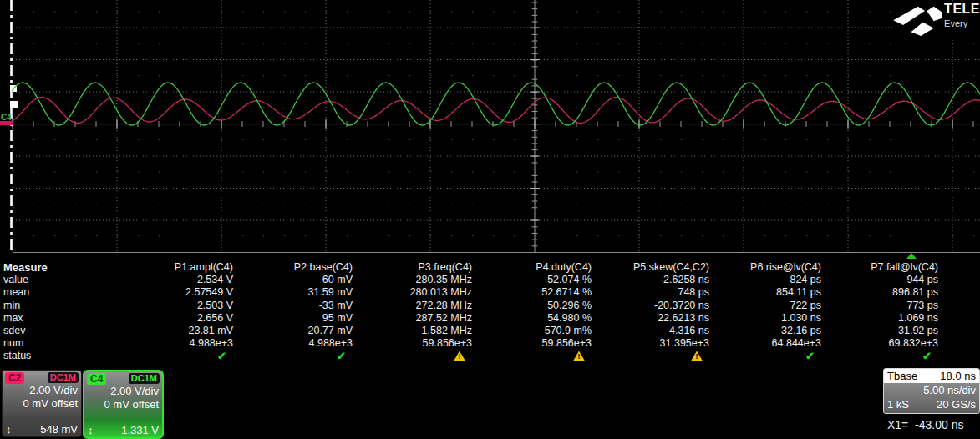 The width and height of the screenshot is (980, 439). I want to click on measure-header-p5: P5:skew(C4,C2), so click(652, 267).